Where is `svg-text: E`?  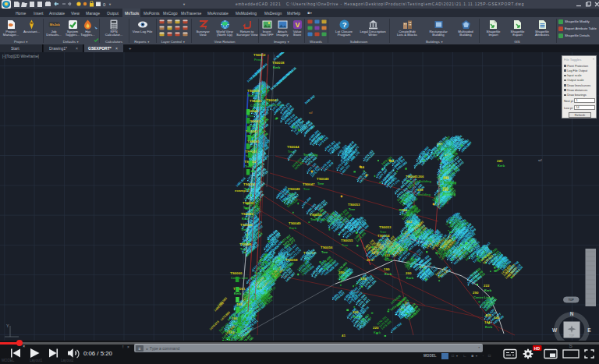
svg-text: E is located at coordinates (590, 330).